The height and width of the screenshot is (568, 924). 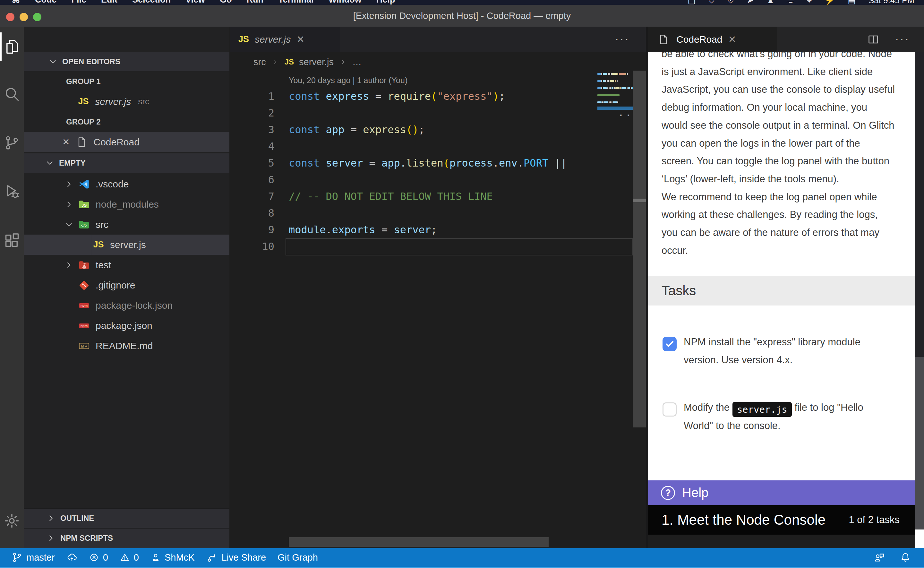 I want to click on activity-extensions-icon, so click(x=12, y=240).